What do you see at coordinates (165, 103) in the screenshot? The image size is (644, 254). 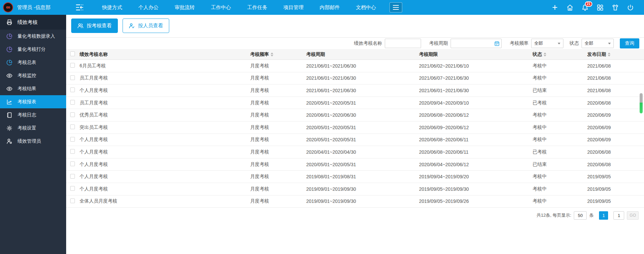 I see `cell-assessment-name: 员工月度考核` at bounding box center [165, 103].